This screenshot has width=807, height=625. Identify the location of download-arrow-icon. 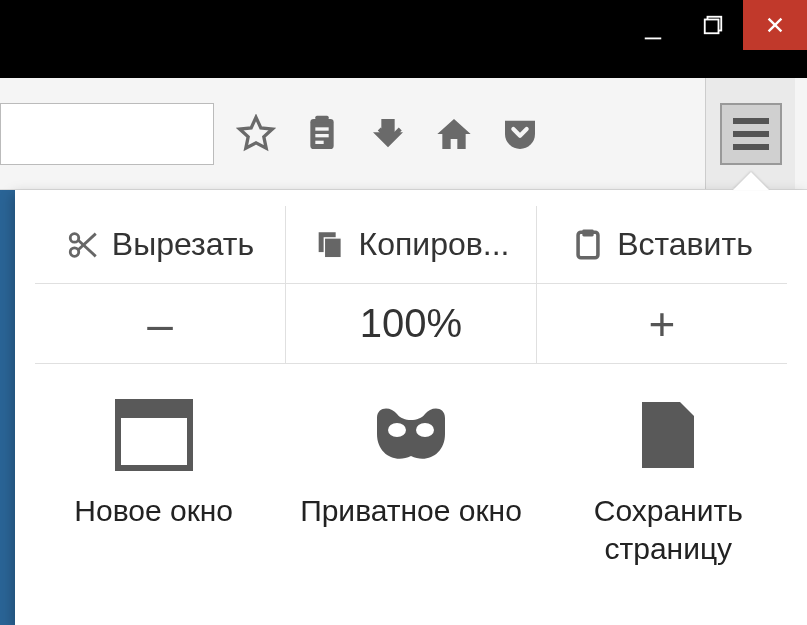
(388, 134).